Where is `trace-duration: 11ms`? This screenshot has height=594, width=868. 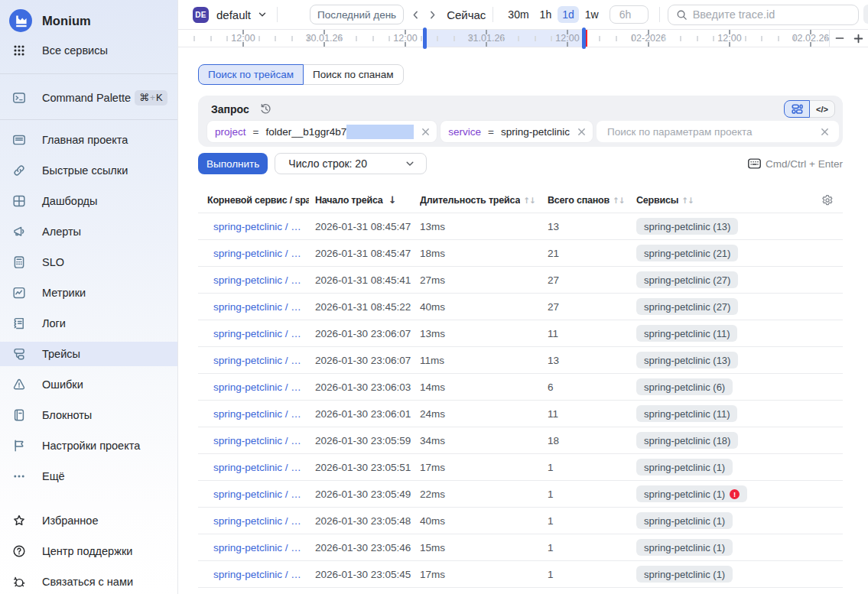
trace-duration: 11ms is located at coordinates (483, 361).